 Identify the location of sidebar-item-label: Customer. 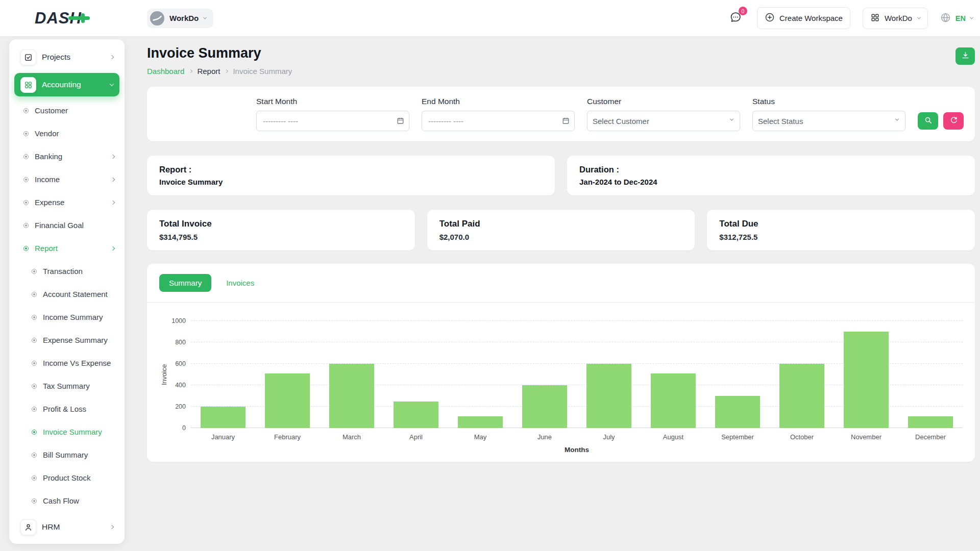
(51, 110).